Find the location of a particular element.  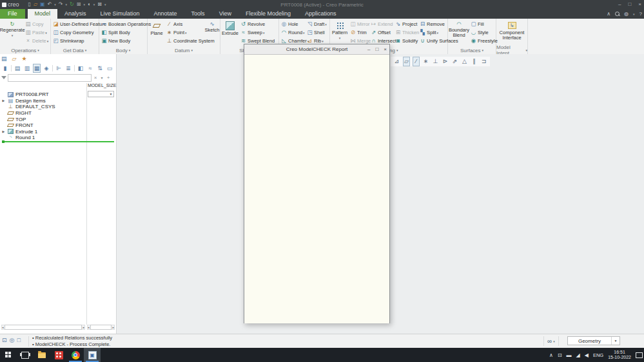

boolean-operations-button: ◓Boolean Operations is located at coordinates (124, 24).